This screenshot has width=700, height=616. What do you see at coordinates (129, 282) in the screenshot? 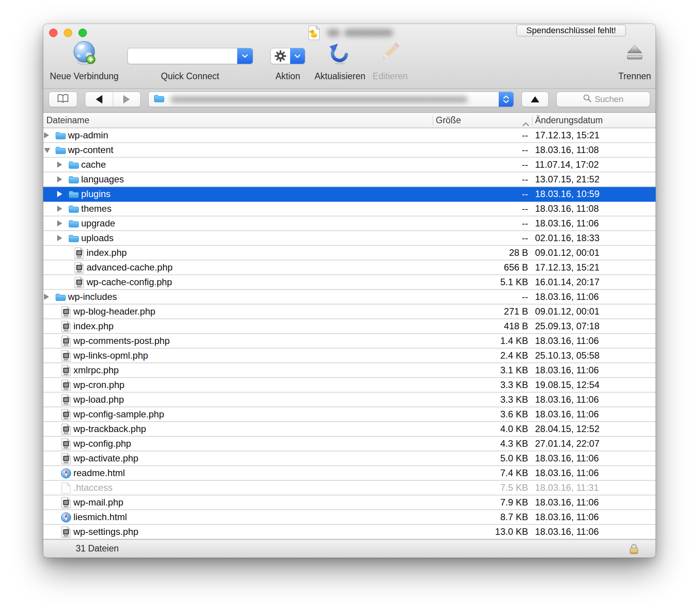
I see `file-name: wp-cache-config.php` at bounding box center [129, 282].